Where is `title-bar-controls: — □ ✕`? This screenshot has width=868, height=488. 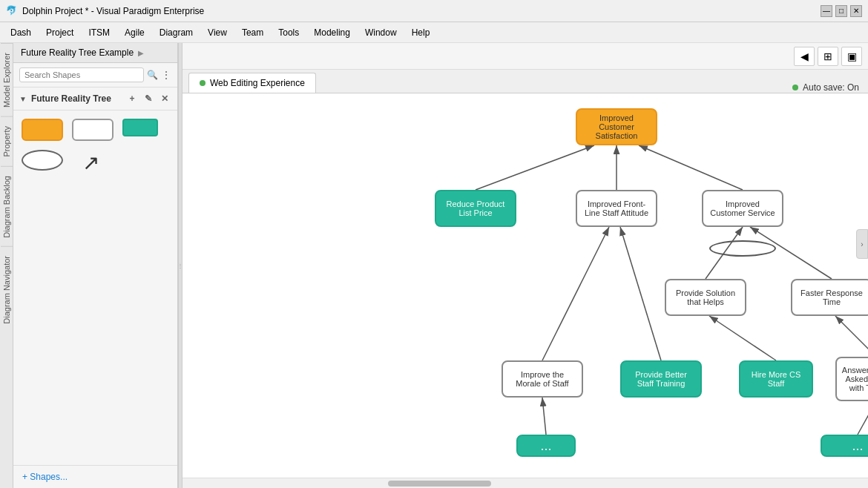 title-bar-controls: — □ ✕ is located at coordinates (841, 11).